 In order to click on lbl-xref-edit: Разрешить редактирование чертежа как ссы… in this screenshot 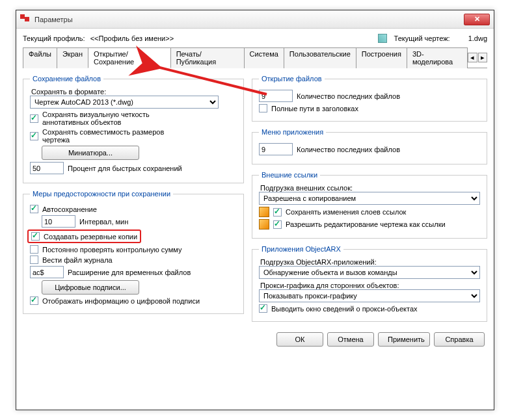, I will do `click(366, 224)`.